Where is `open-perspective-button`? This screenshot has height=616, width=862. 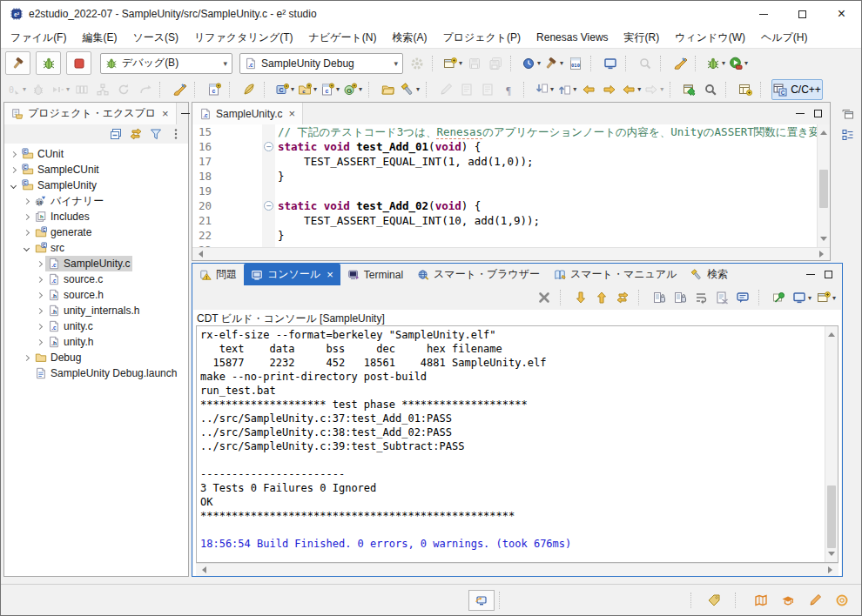
open-perspective-button is located at coordinates (745, 90).